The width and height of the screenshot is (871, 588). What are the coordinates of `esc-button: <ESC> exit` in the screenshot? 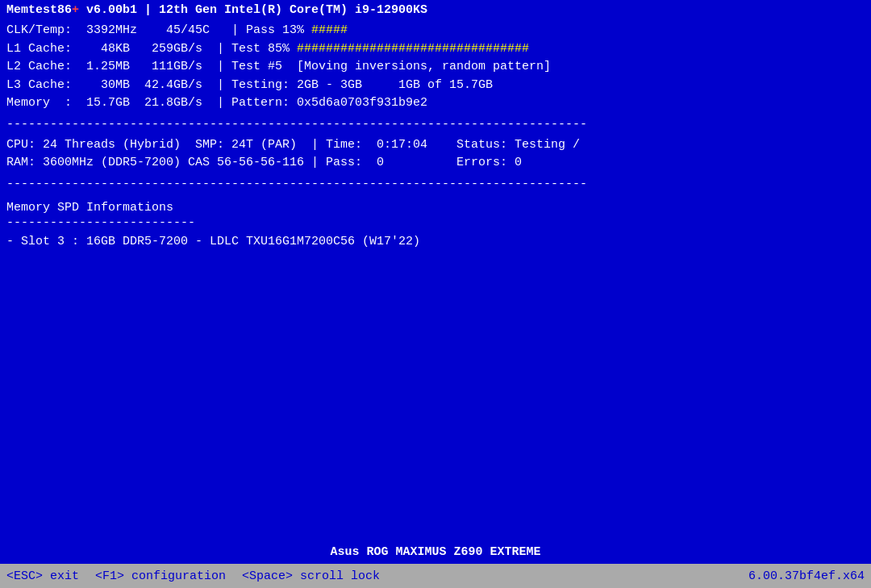 It's located at (43, 576).